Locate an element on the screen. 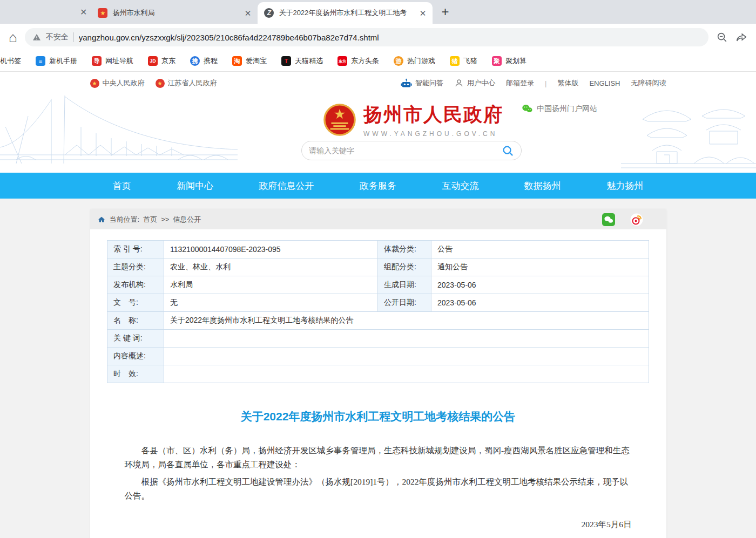 Image resolution: width=756 pixels, height=538 pixels. url-divider is located at coordinates (73, 37).